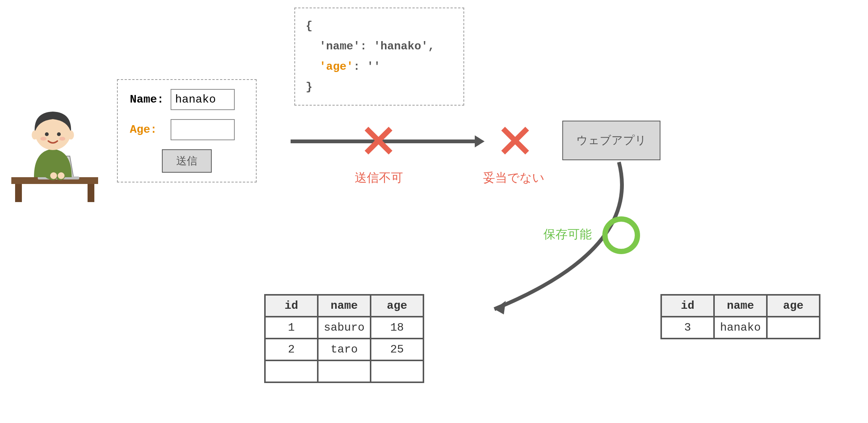 This screenshot has width=868, height=423. What do you see at coordinates (480, 141) in the screenshot?
I see `arrow-head-icon` at bounding box center [480, 141].